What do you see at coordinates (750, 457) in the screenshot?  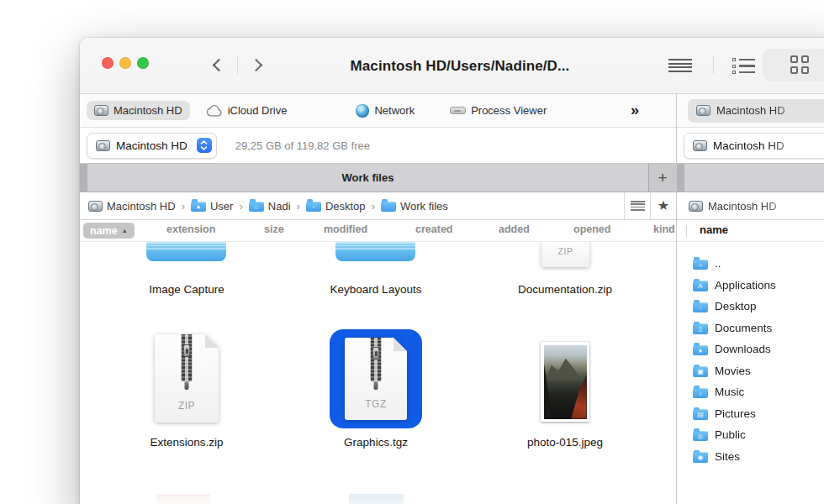 I see `list-item-sites: ◉ Sites` at bounding box center [750, 457].